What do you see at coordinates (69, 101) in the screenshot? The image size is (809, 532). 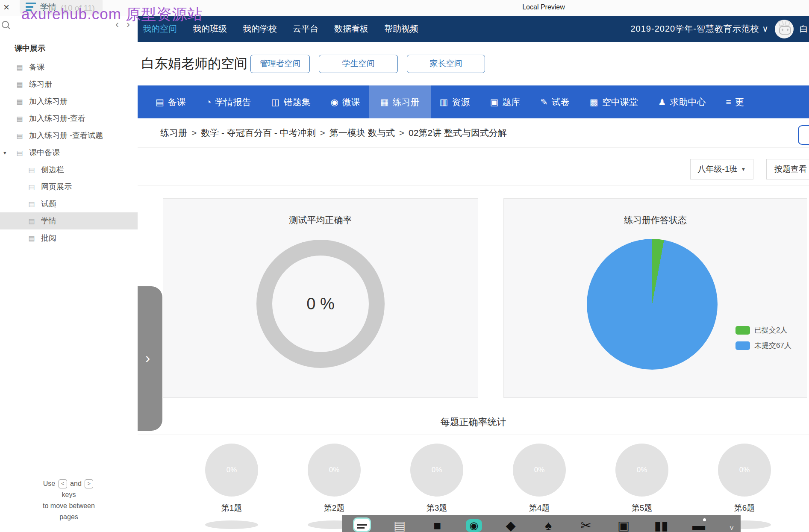 I see `sidebar-item-join-workbook: ▤ 加入练习册` at bounding box center [69, 101].